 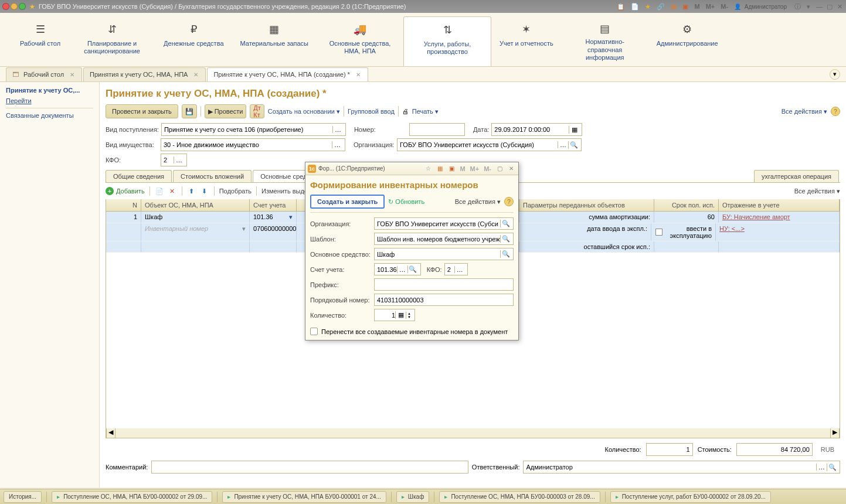 What do you see at coordinates (49, 101) in the screenshot?
I see `sidebar-nav-label: Перейти` at bounding box center [49, 101].